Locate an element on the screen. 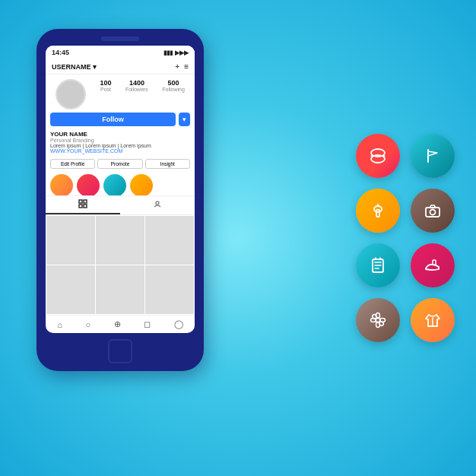 The width and height of the screenshot is (476, 476). add-nav-icon: ⊕ is located at coordinates (117, 324).